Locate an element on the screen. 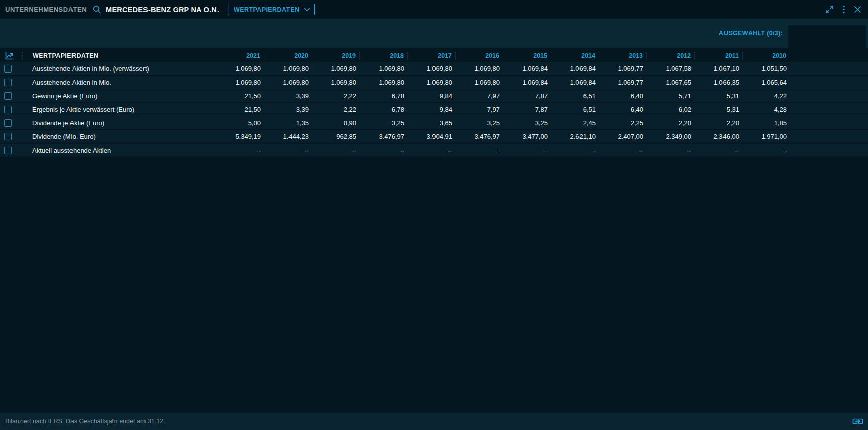 This screenshot has height=430, width=868. row-value: 1.051,50 is located at coordinates (766, 68).